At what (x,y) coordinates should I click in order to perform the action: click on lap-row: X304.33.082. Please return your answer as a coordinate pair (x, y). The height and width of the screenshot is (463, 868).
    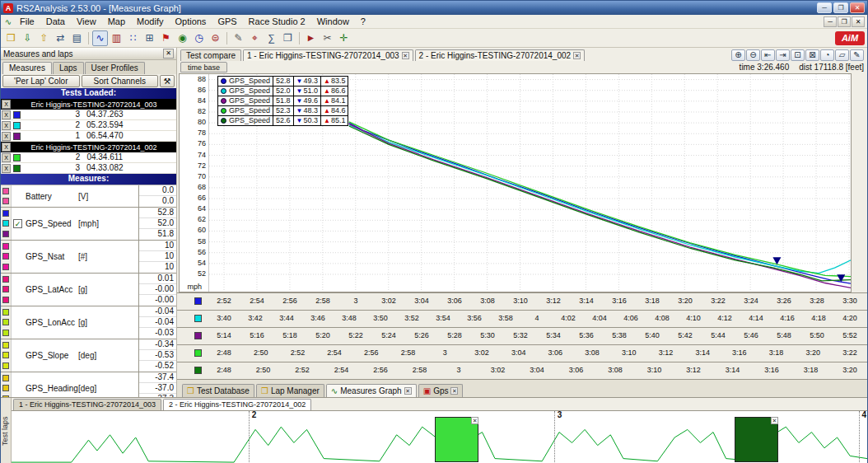
    Looking at the image, I should click on (89, 168).